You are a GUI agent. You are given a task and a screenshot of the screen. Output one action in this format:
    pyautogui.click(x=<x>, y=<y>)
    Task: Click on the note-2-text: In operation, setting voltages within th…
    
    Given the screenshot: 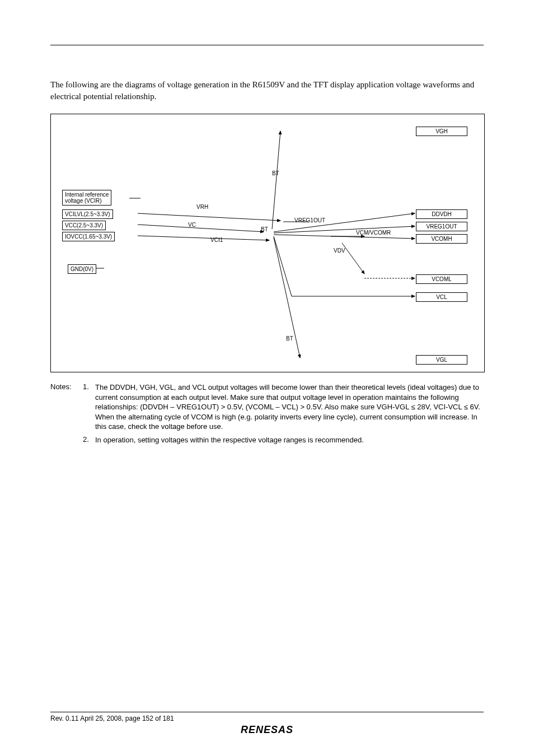 What is the action you would take?
    pyautogui.click(x=289, y=440)
    